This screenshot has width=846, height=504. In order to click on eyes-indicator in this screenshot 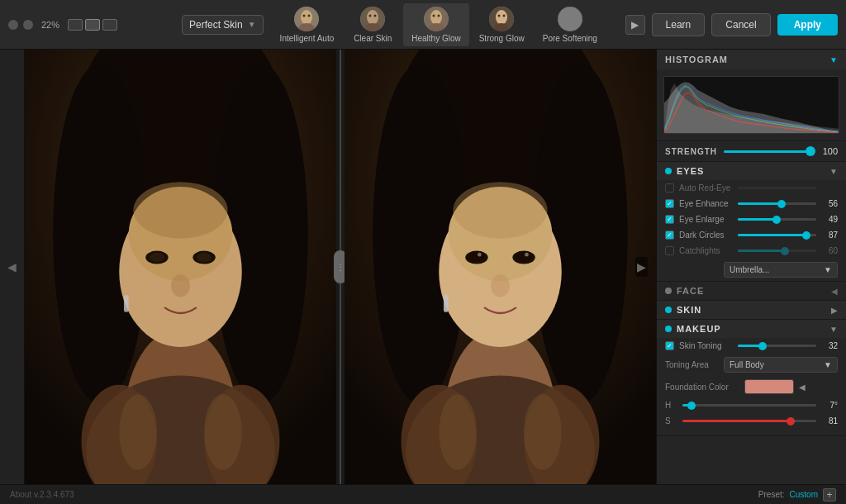, I will do `click(668, 171)`.